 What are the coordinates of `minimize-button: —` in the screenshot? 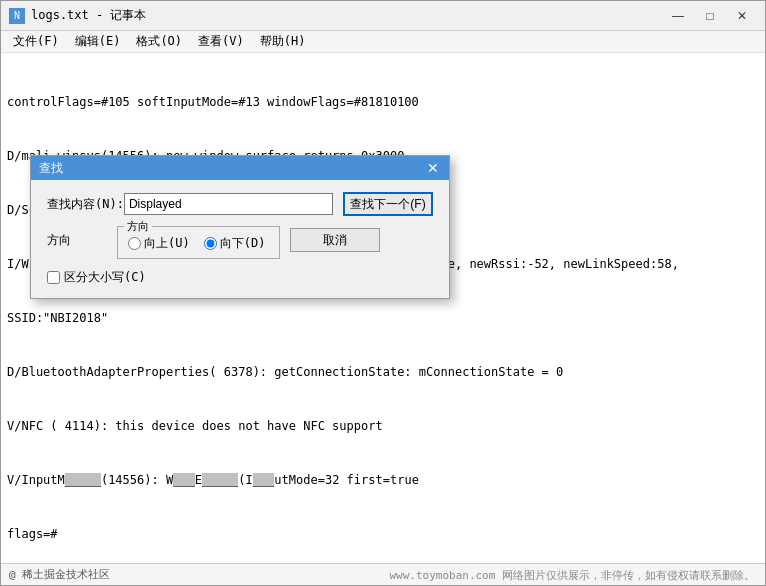 It's located at (678, 16).